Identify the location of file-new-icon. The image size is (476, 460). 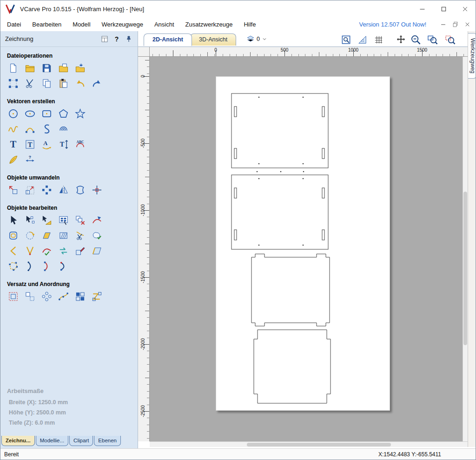
(13, 68).